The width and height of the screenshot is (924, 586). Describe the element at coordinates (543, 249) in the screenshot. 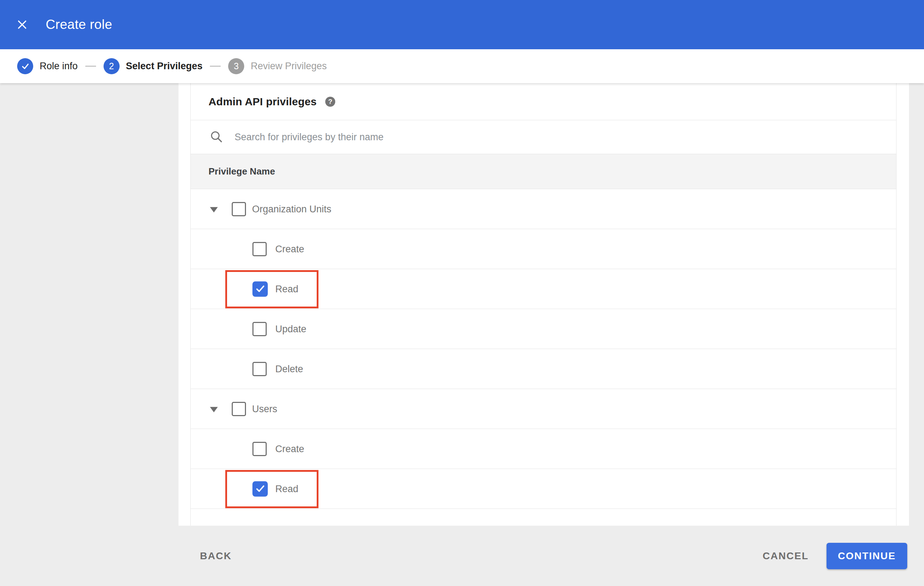

I see `privilege-row-create: Create` at that location.